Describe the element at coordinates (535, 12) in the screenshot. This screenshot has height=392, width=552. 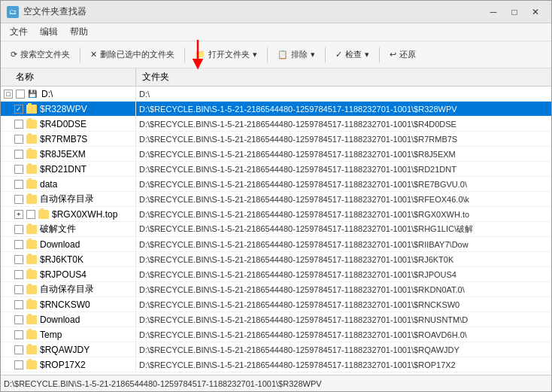
I see `close-button: ✕` at that location.